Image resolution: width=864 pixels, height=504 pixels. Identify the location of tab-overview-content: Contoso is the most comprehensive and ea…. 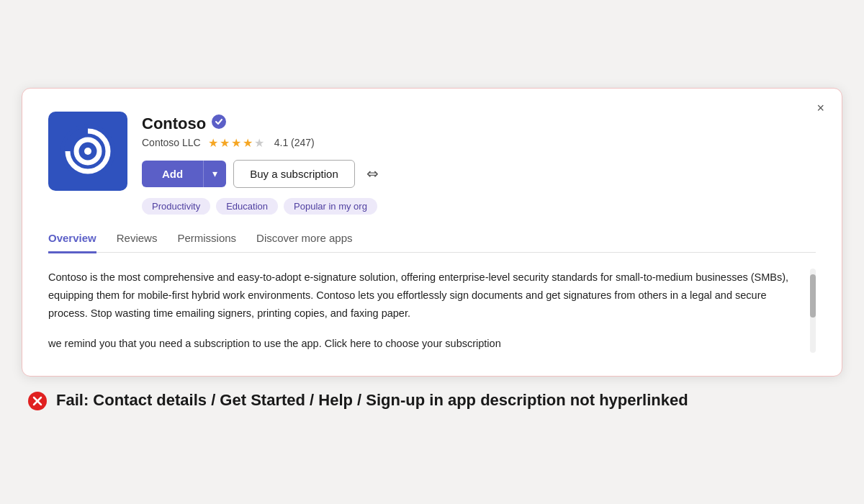
(432, 311).